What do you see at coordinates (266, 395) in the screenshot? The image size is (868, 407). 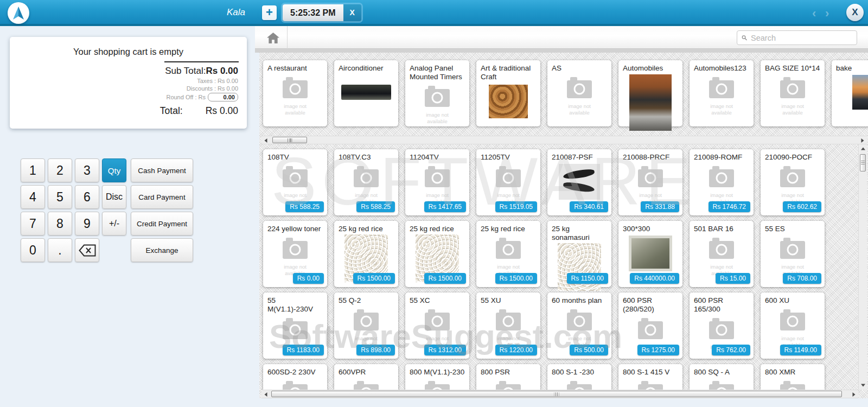 I see `product-scroll-left-button` at bounding box center [266, 395].